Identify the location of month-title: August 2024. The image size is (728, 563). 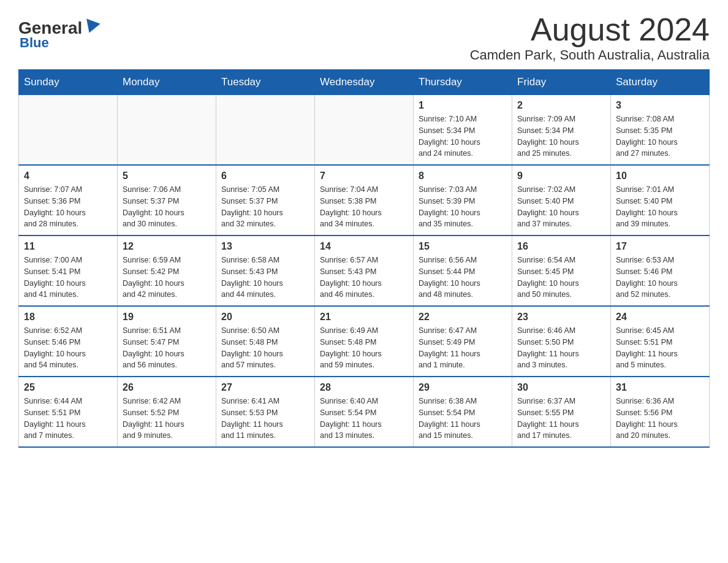
(590, 29).